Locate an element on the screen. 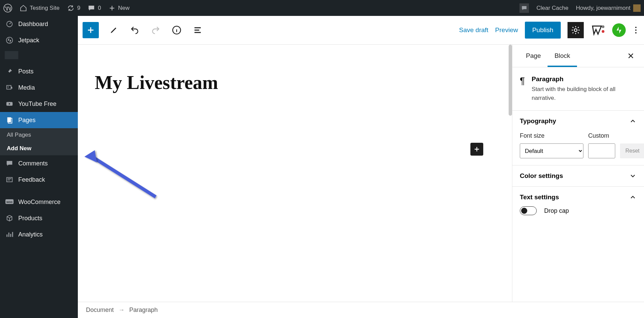 The image size is (644, 318). block-description: ¶ Paragraph Start with the building bloc… is located at coordinates (578, 89).